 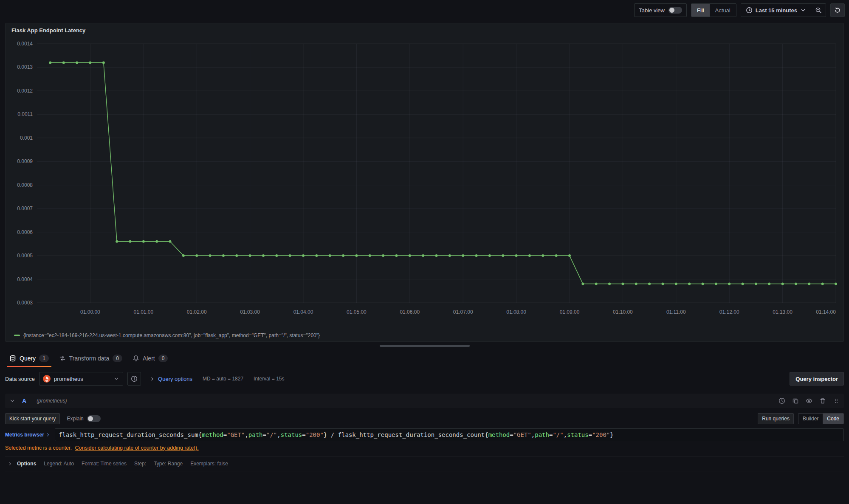 What do you see at coordinates (776, 419) in the screenshot?
I see `run-queries-button: Run queries` at bounding box center [776, 419].